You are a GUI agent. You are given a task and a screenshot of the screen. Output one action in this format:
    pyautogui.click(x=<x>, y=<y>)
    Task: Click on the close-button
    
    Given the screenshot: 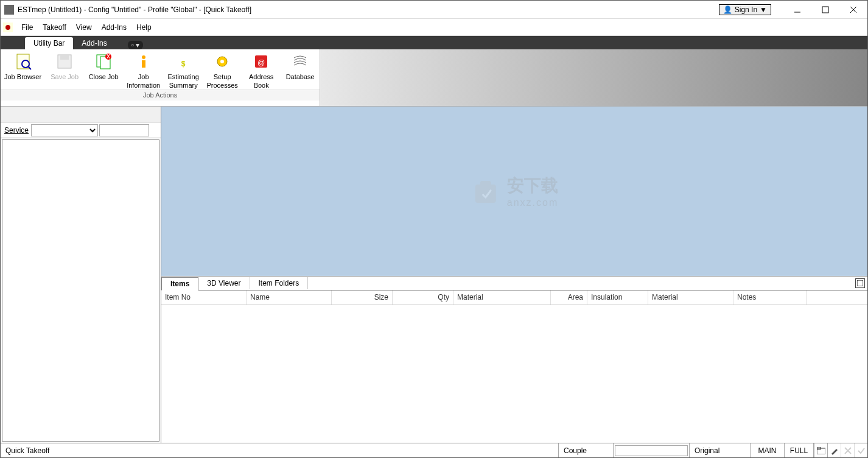 What is the action you would take?
    pyautogui.click(x=853, y=10)
    